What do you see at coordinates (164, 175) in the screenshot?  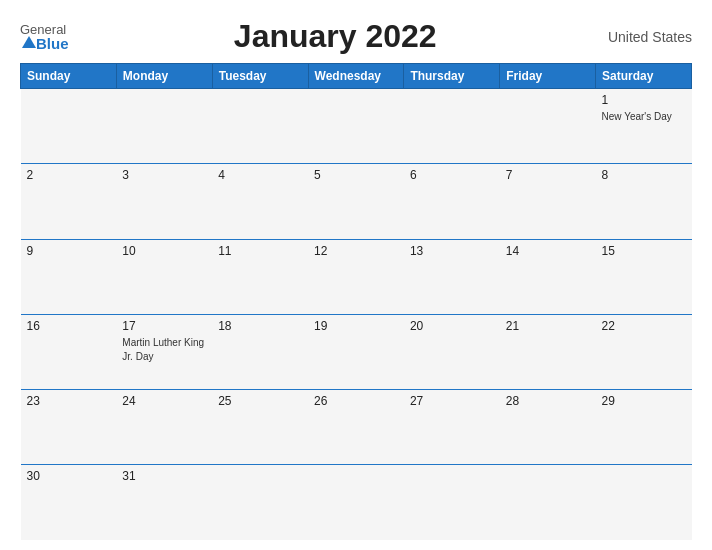 I see `day-number: 3` at bounding box center [164, 175].